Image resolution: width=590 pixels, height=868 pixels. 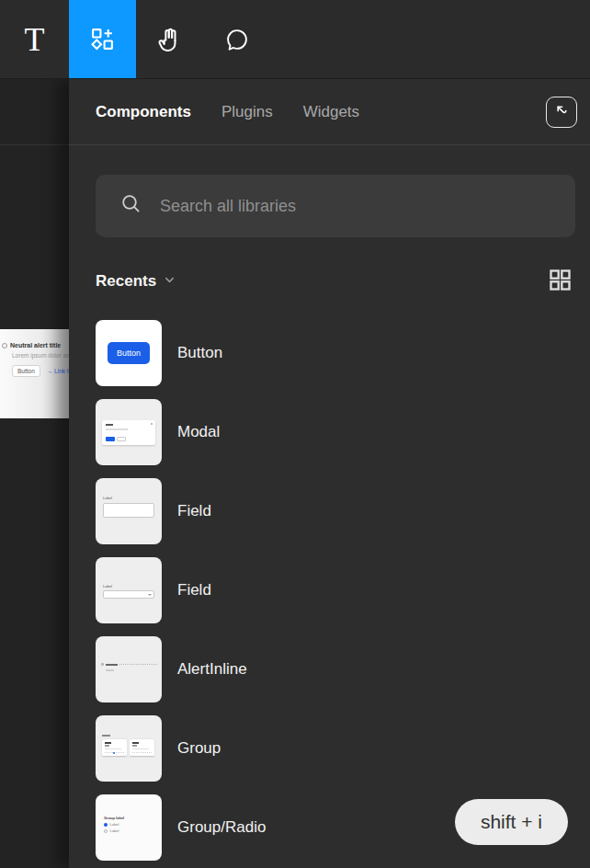 What do you see at coordinates (200, 353) in the screenshot?
I see `item-label: Button` at bounding box center [200, 353].